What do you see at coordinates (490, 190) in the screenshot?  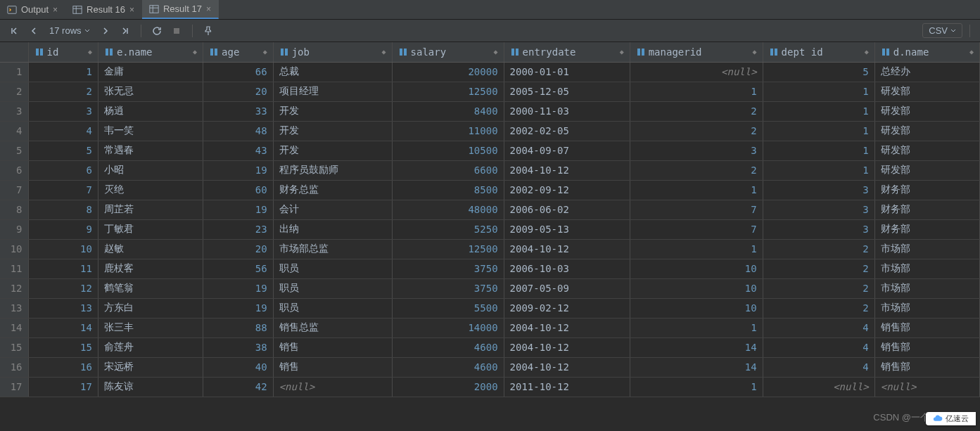 I see `table-row: 77灭绝60财务总监85002002-09-1213财务部` at bounding box center [490, 190].